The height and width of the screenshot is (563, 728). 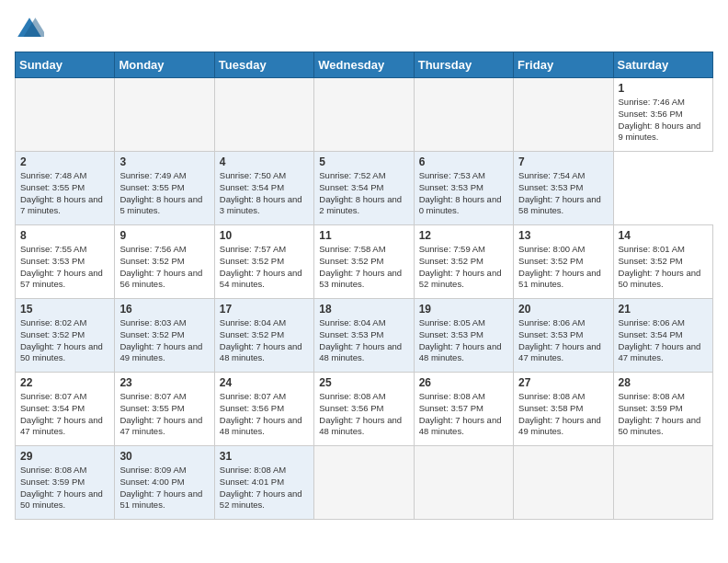 I want to click on day-info: Sunrise: 8:04 AMSunset: 3:52 PMDaylight:…, so click(x=261, y=340).